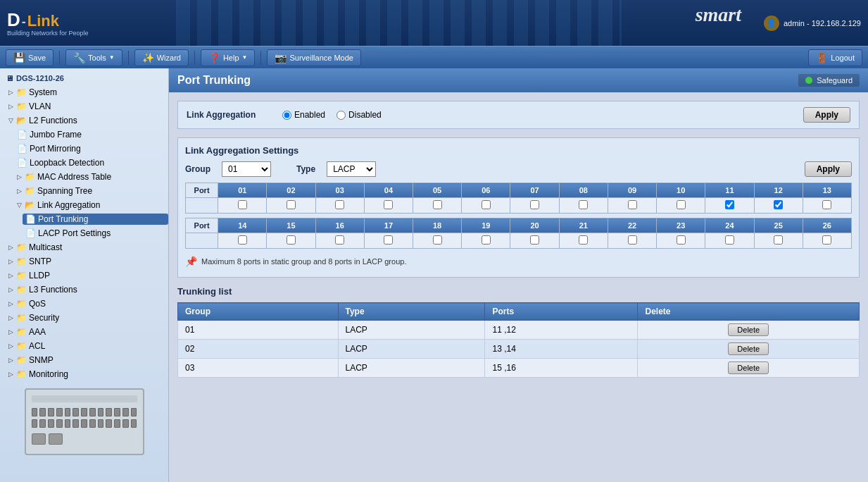  I want to click on sidebar-item-qos: ▷ 📁 QoS, so click(84, 304).